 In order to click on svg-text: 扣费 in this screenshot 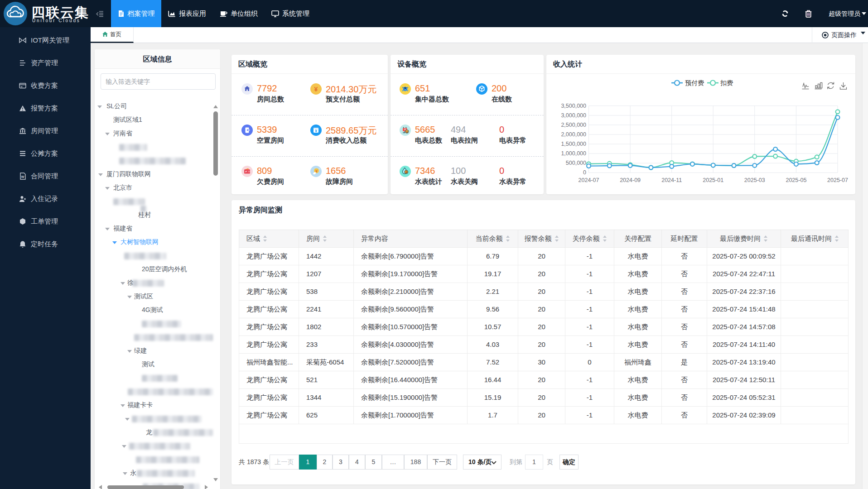, I will do `click(727, 83)`.